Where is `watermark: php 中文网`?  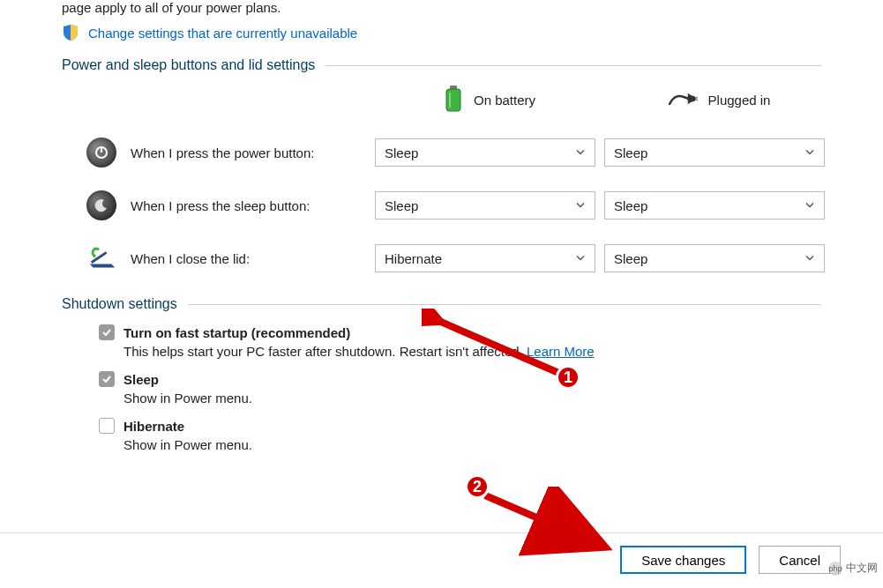 watermark: php 中文网 is located at coordinates (853, 568).